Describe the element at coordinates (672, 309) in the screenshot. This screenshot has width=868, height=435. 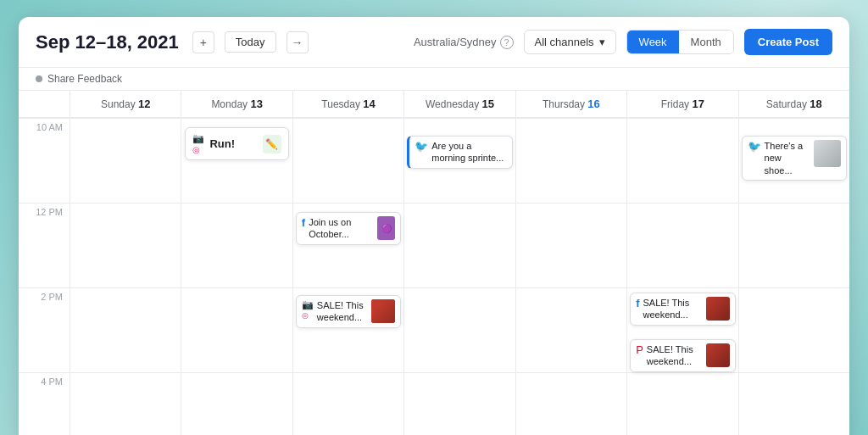
I see `friday-sale-text: SALE! This weekend...` at that location.